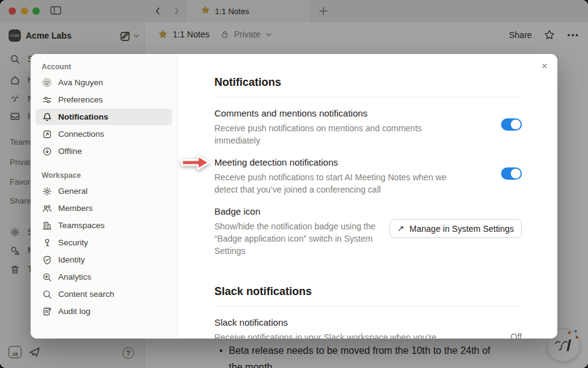  I want to click on settings-item-identity: Identity, so click(104, 260).